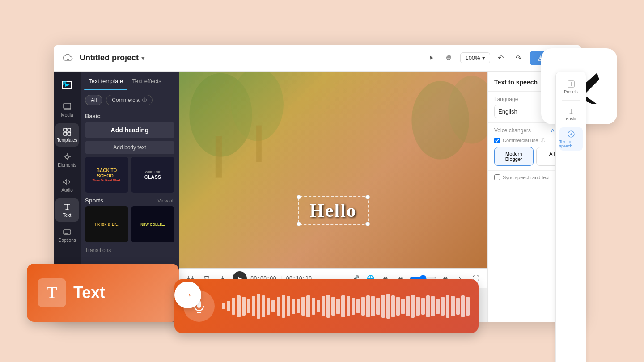  What do you see at coordinates (112, 58) in the screenshot?
I see `project-title: Untitled project ▾` at bounding box center [112, 58].